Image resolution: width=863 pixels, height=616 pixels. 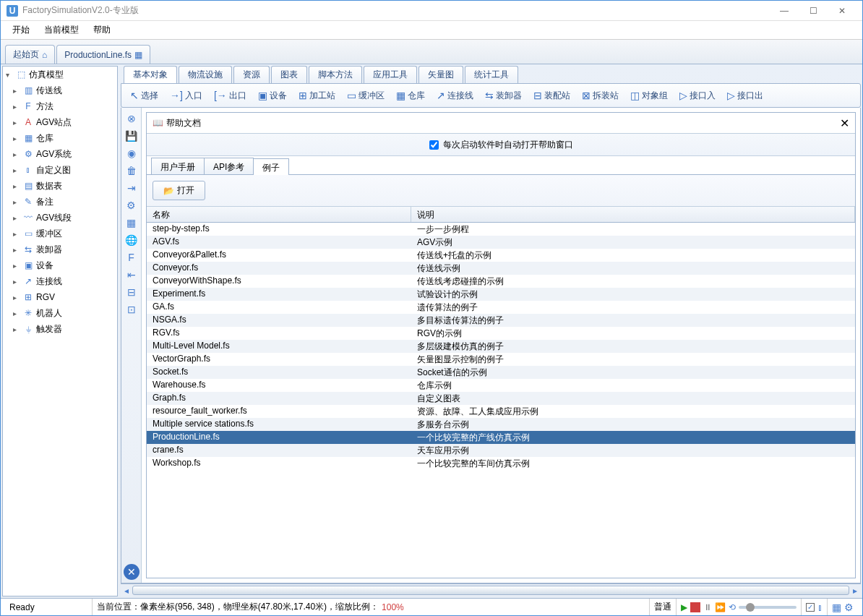 I want to click on tool-save-icon: 💾, so click(x=132, y=136).